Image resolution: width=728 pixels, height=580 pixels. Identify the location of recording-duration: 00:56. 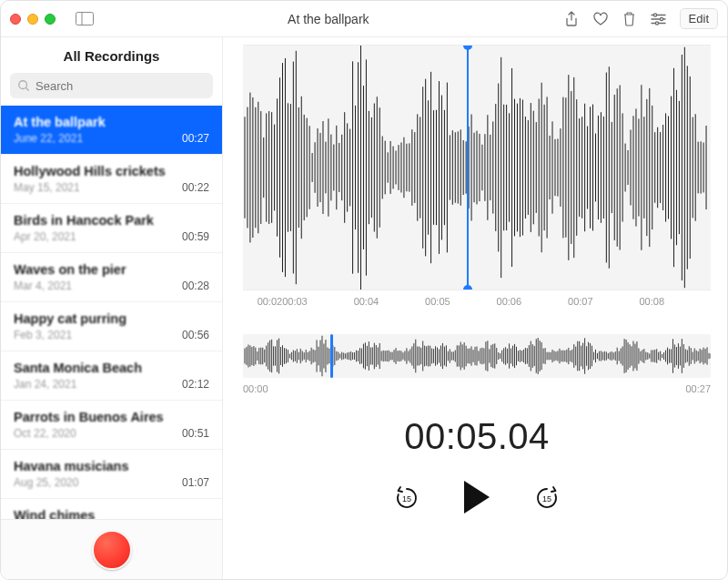
(196, 335).